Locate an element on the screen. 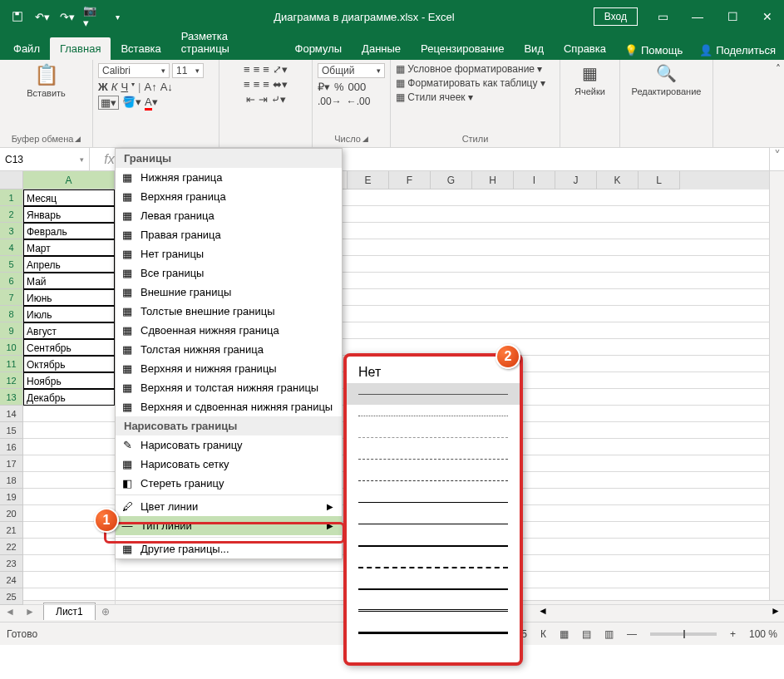 The image size is (784, 679). cell: Февраль is located at coordinates (69, 231).